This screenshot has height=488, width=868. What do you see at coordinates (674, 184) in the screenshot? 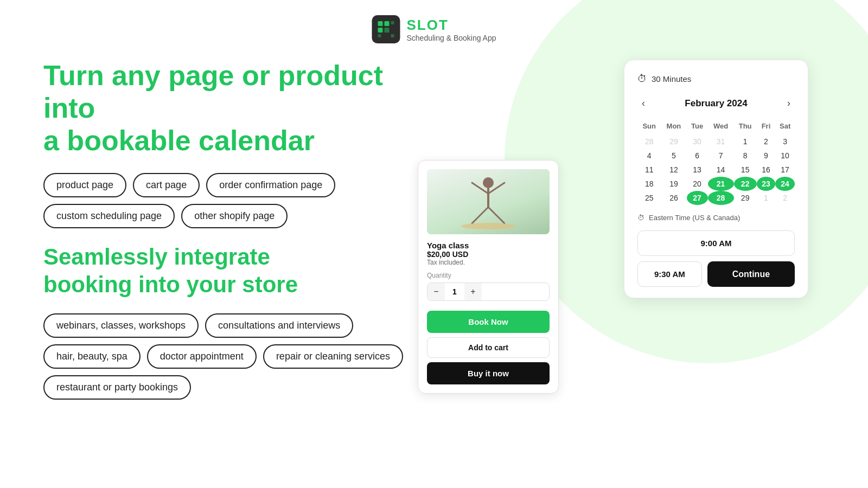
I see `calendar-day: 19` at bounding box center [674, 184].